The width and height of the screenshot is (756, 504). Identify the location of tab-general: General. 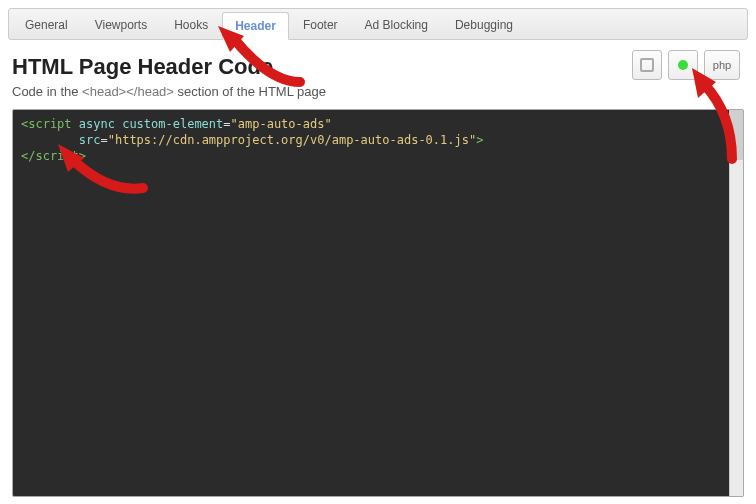
(46, 25).